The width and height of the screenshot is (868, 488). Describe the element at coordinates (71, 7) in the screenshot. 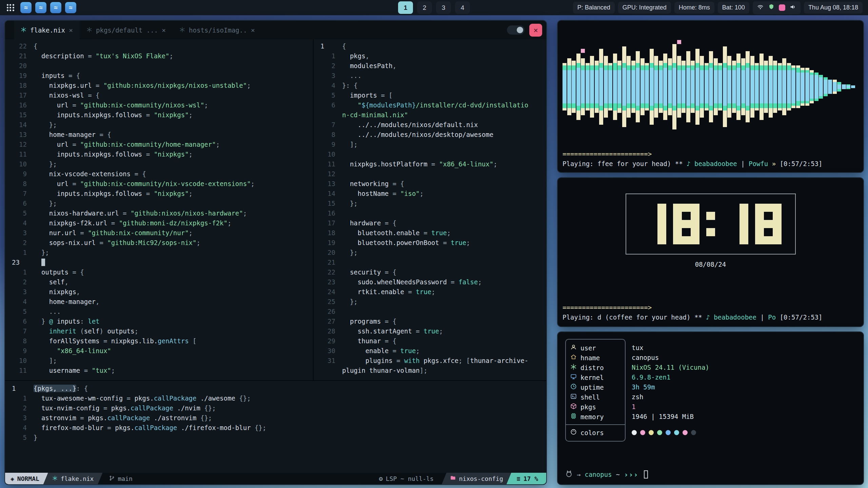

I see `app-icon-4: ≈` at that location.